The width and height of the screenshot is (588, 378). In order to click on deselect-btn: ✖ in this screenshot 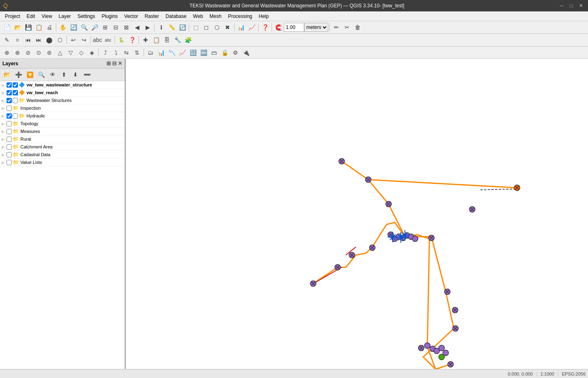, I will do `click(228, 27)`.